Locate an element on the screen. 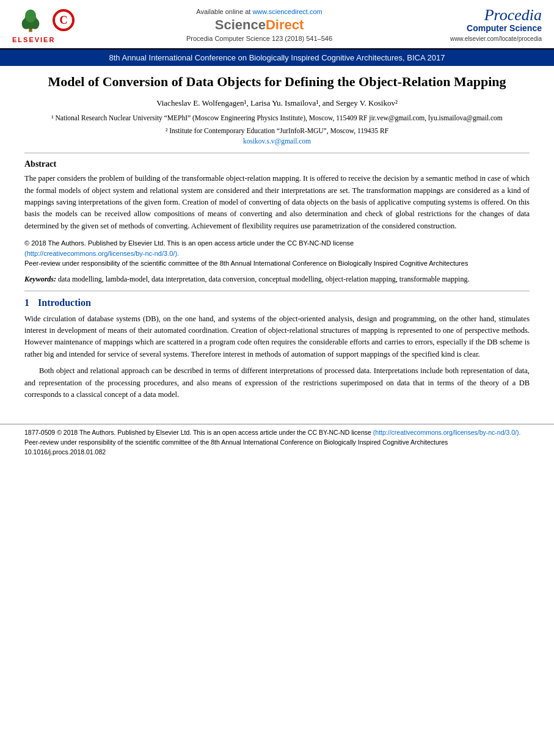 This screenshot has width=554, height=756. header-left: C ELSEVIER is located at coordinates (43, 24).